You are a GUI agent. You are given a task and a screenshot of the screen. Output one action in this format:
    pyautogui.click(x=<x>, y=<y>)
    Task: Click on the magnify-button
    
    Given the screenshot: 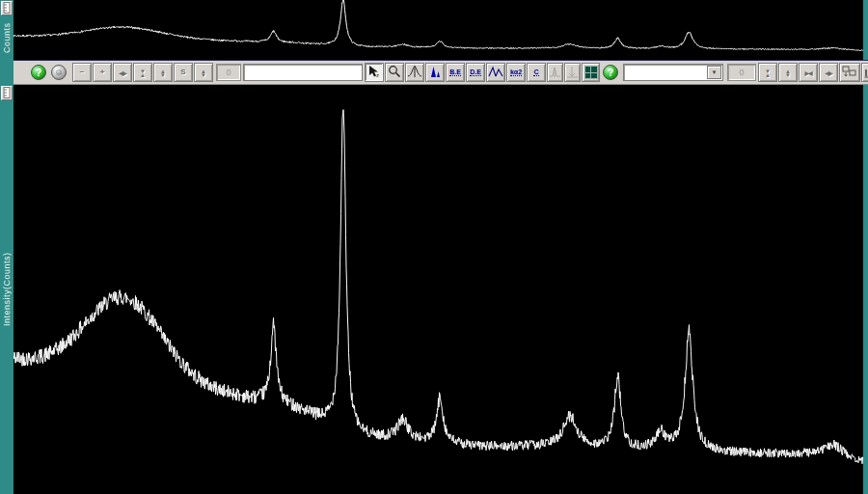 What is the action you would take?
    pyautogui.click(x=394, y=72)
    